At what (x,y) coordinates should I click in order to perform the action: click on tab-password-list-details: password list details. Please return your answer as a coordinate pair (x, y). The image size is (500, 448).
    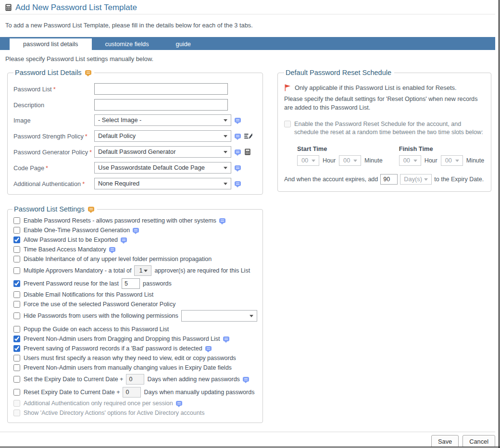
    Looking at the image, I should click on (51, 44).